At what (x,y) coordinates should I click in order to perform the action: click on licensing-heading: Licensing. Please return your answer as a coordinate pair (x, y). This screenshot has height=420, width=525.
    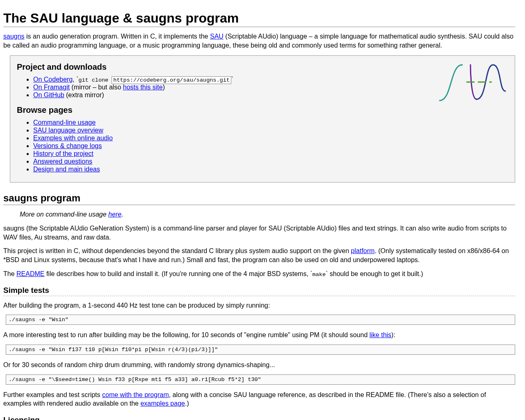
    Looking at the image, I should click on (259, 418).